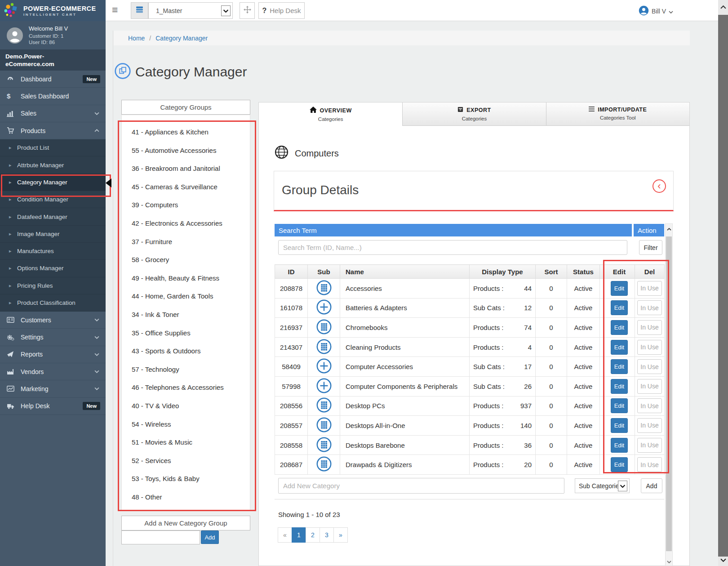 This screenshot has width=728, height=566. Describe the element at coordinates (186, 315) in the screenshot. I see `category-group-item: 34 - Ink & Toner` at that location.